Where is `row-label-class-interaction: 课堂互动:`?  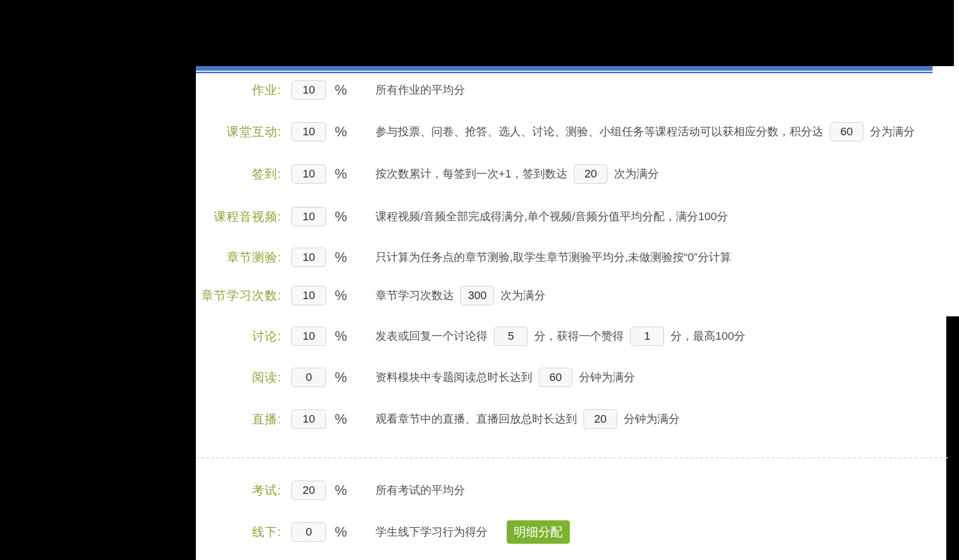 row-label-class-interaction: 课堂互动: is located at coordinates (238, 132).